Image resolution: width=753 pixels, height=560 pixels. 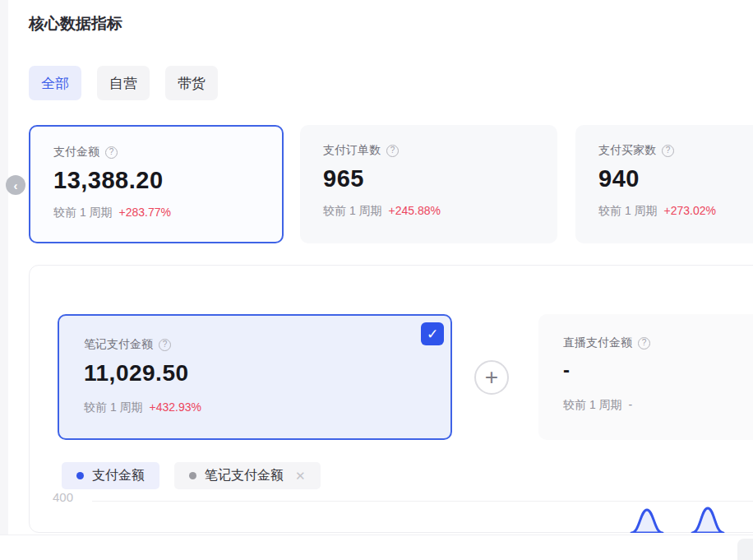 I want to click on tab-all: 全部, so click(x=55, y=83).